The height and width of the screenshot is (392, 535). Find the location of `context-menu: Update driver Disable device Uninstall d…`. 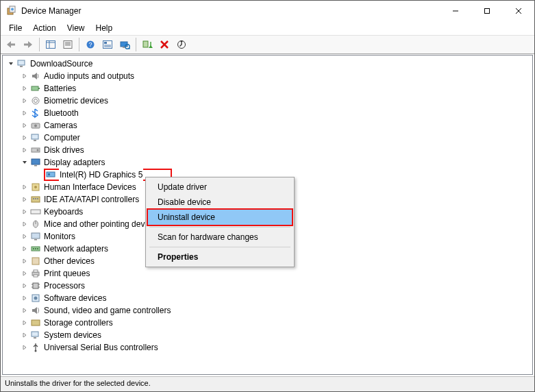

context-menu: Update driver Disable device Uninstall d… is located at coordinates (220, 222).